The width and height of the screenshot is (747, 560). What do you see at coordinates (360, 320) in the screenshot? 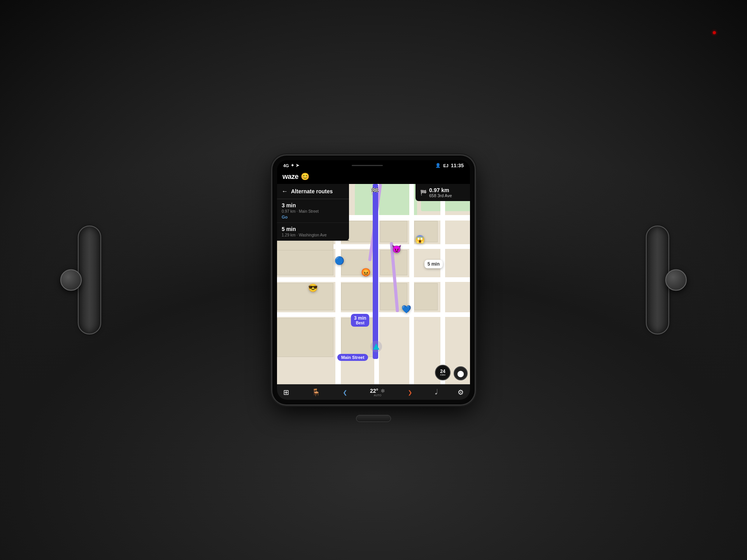
I see `route-main-time-label: 3 min Best` at bounding box center [360, 320].